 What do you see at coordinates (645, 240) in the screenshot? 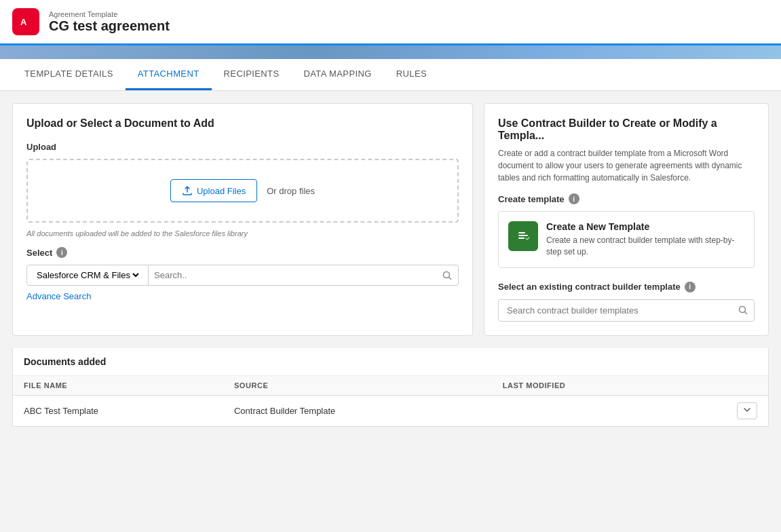
I see `template-card-text: Create a New Template Create a new contr…` at bounding box center [645, 240].